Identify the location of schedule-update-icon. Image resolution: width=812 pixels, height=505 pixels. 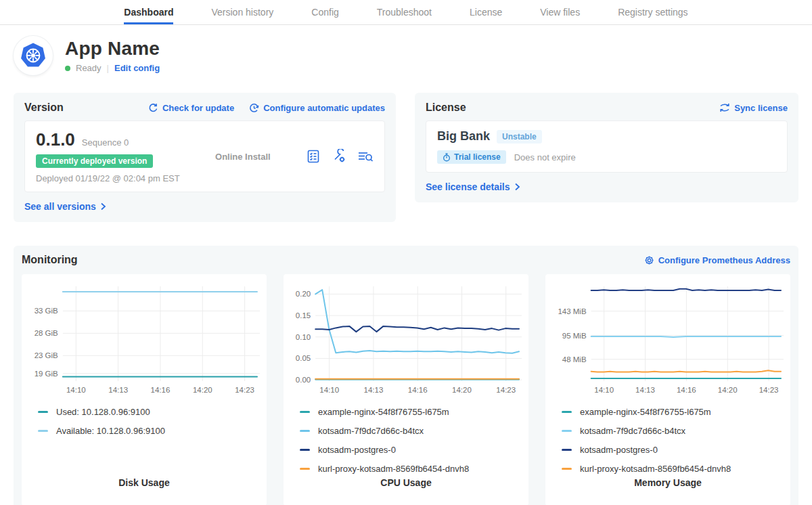
(254, 108).